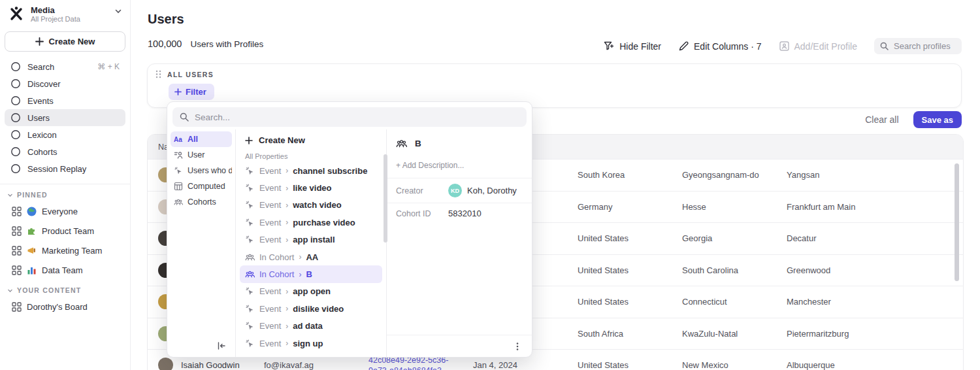  What do you see at coordinates (734, 333) in the screenshot?
I see `user-region: KwaZulu-Natal` at bounding box center [734, 333].